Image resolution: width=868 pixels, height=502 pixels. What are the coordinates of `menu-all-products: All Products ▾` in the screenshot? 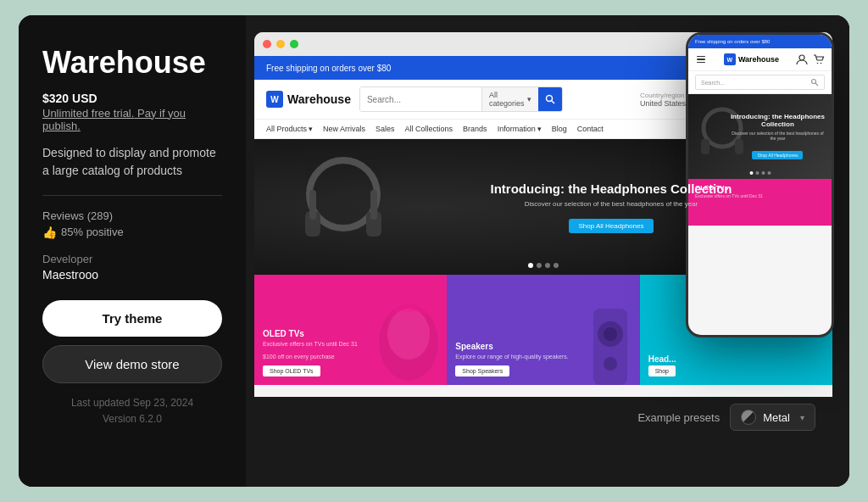 It's located at (290, 129).